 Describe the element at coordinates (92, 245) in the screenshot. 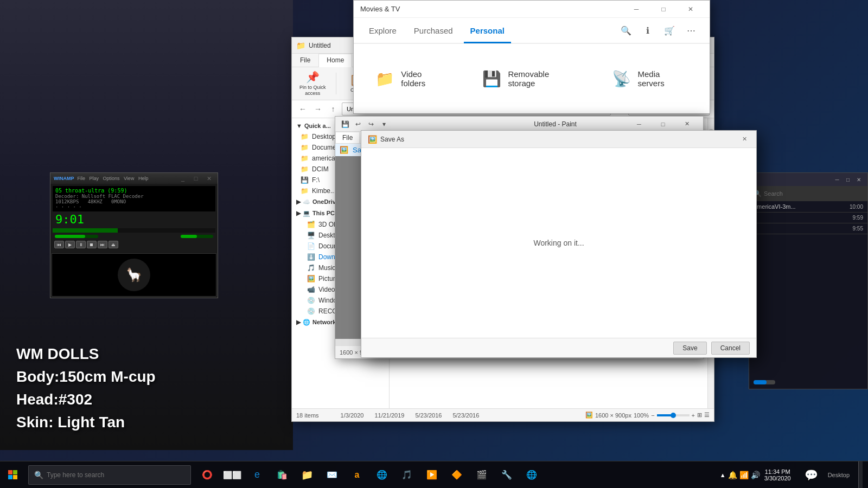

I see `winamp-stop-btn: ⏹` at that location.